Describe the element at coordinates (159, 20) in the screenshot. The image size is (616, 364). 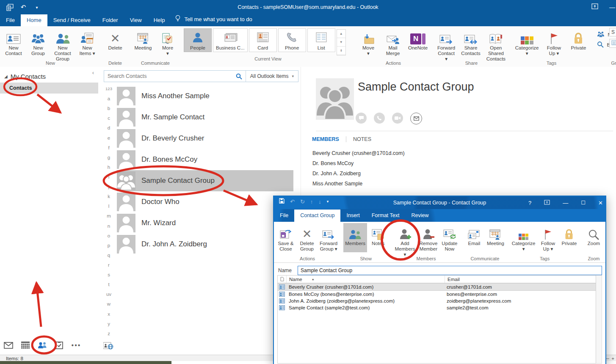
I see `tab-help: Help` at that location.